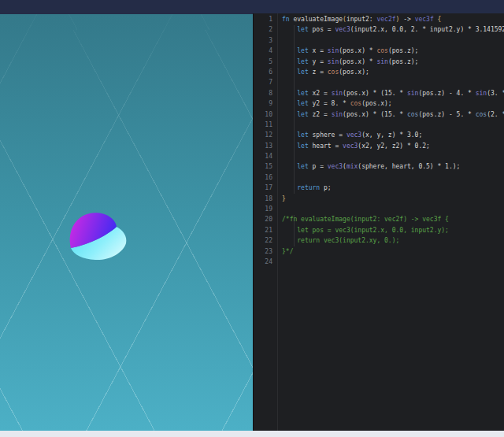 The width and height of the screenshot is (504, 437). Describe the element at coordinates (264, 72) in the screenshot. I see `line-number: 6` at that location.